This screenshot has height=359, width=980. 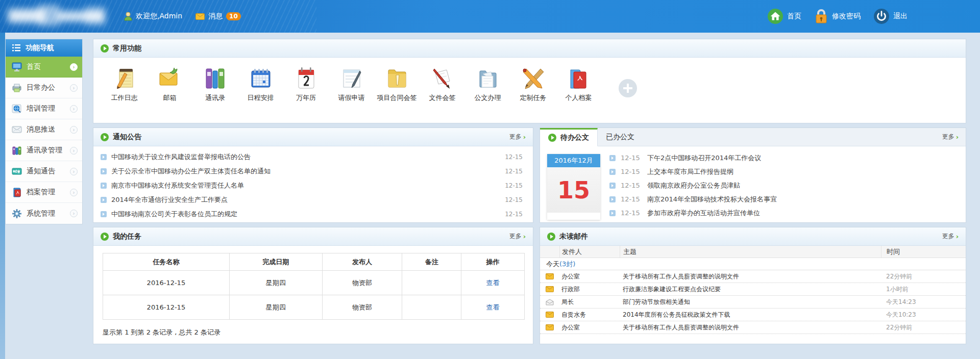 I want to click on mail-row: 自贡水务 2014年度所有公务员征税政策文件下载 今天10:23, so click(x=753, y=315).